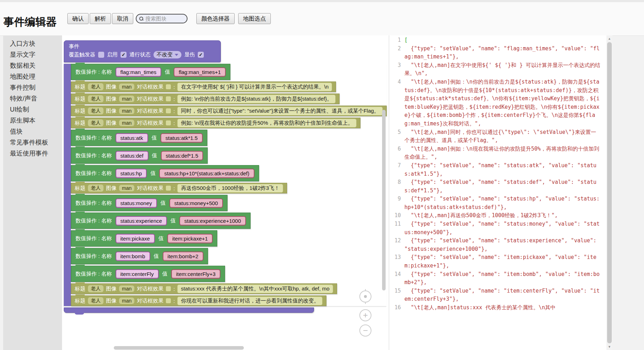 The image size is (644, 350). What do you see at coordinates (503, 295) in the screenshot?
I see `code-text: {"type": "setValue", "name": "item:cente…` at bounding box center [503, 295].